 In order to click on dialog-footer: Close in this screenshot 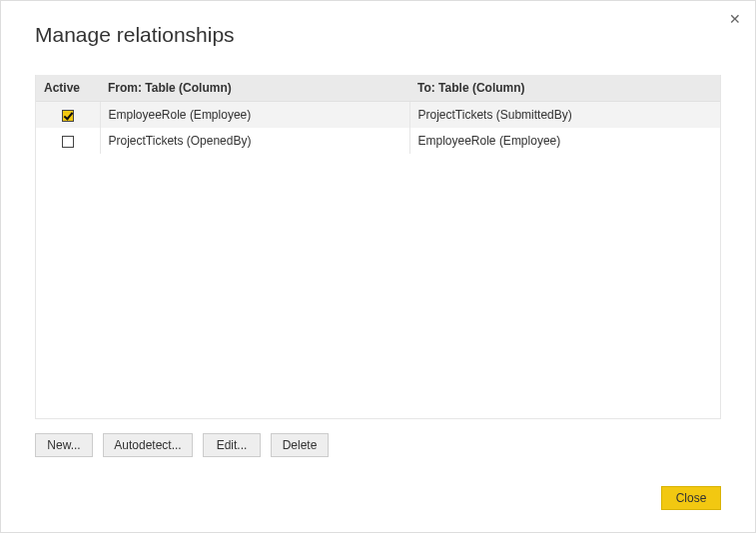, I will do `click(691, 498)`.